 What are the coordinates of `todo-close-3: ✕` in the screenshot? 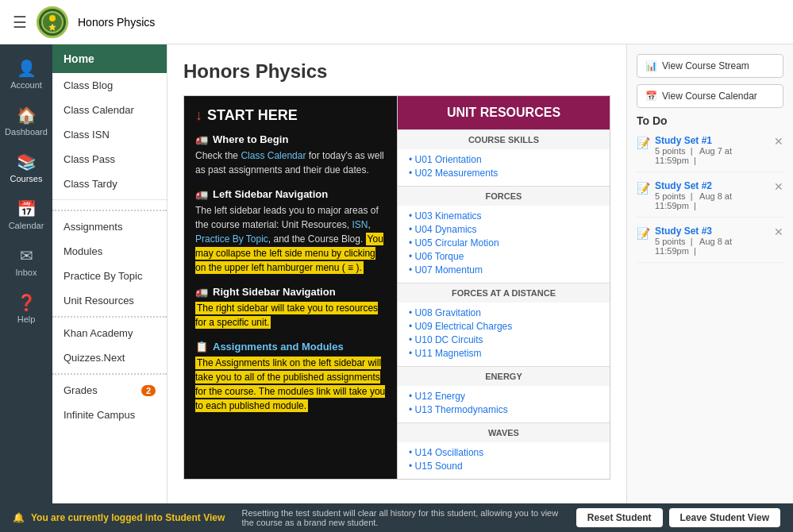 It's located at (779, 232).